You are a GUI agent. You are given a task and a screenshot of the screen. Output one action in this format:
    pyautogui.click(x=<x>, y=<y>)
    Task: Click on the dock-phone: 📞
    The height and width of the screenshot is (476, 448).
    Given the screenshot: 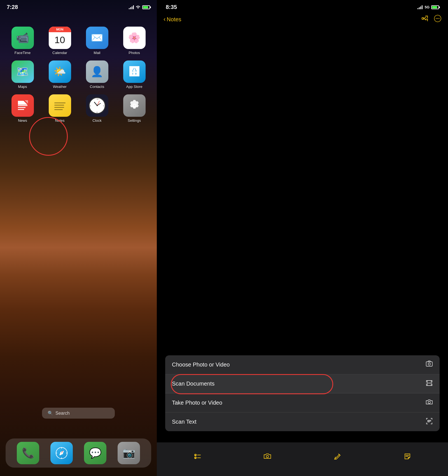 What is the action you would take?
    pyautogui.click(x=28, y=453)
    